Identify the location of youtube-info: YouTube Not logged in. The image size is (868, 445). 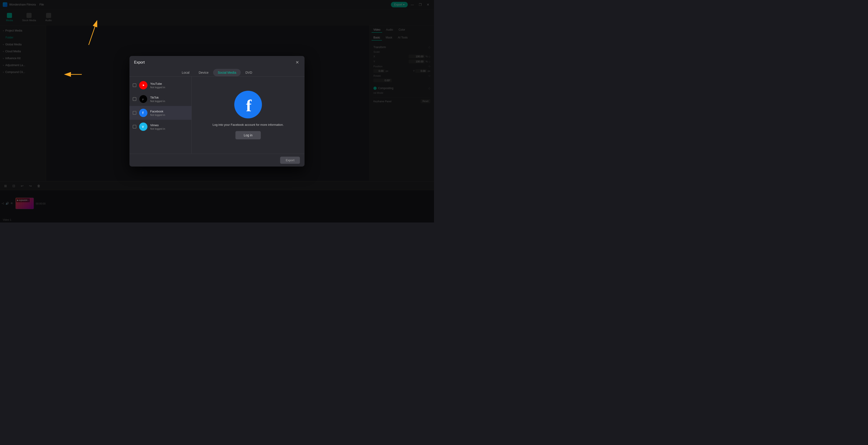
(158, 85).